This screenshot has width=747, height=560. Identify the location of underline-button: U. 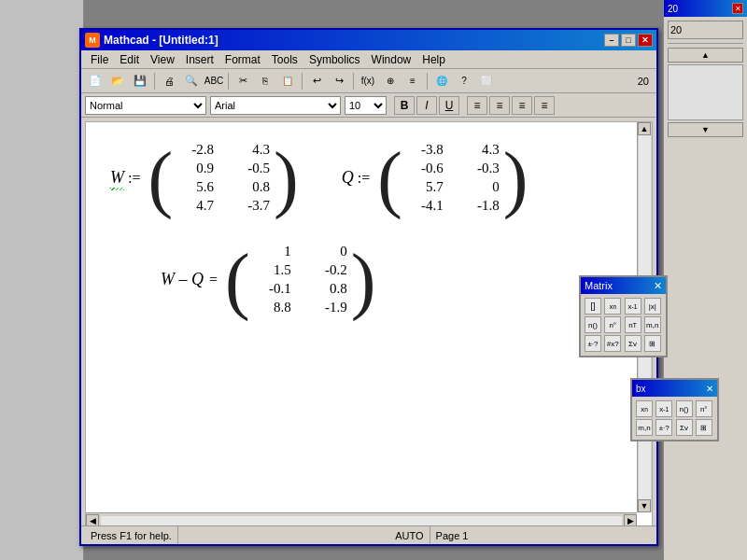
(449, 105).